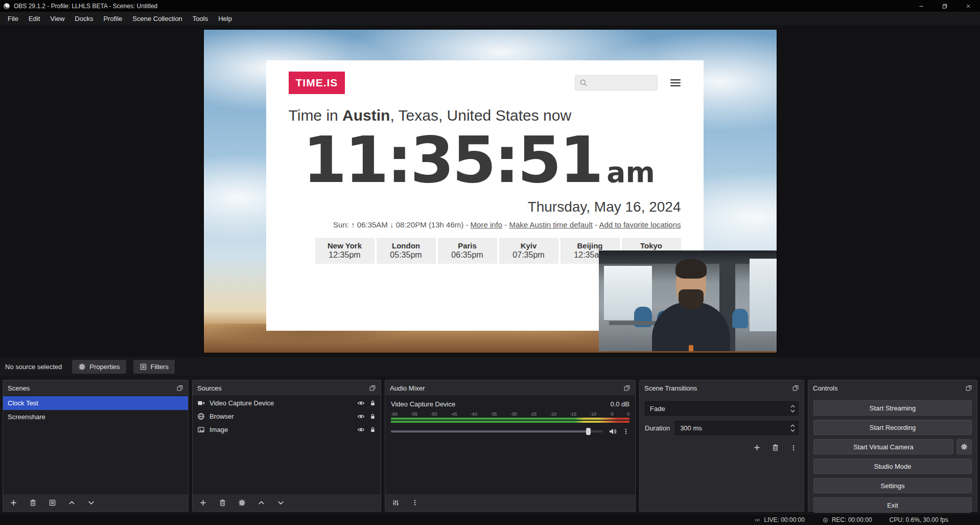 The height and width of the screenshot is (525, 980). I want to click on volume-slider, so click(497, 431).